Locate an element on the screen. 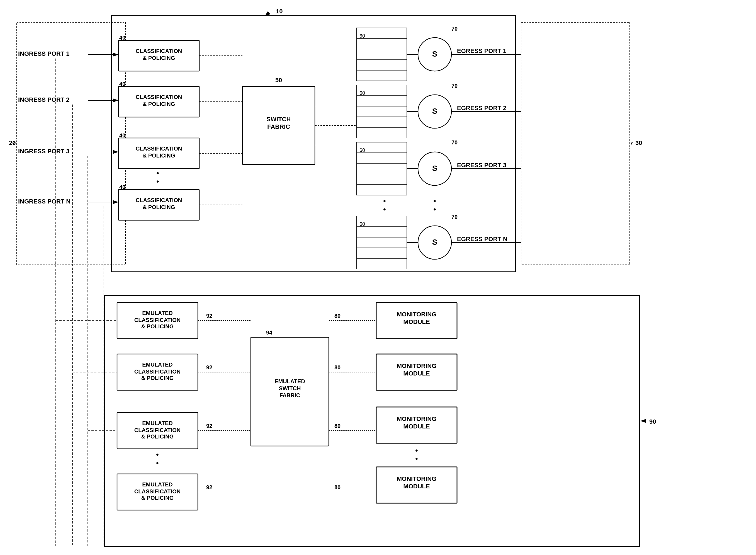  ref40-4: 40 is located at coordinates (122, 187).